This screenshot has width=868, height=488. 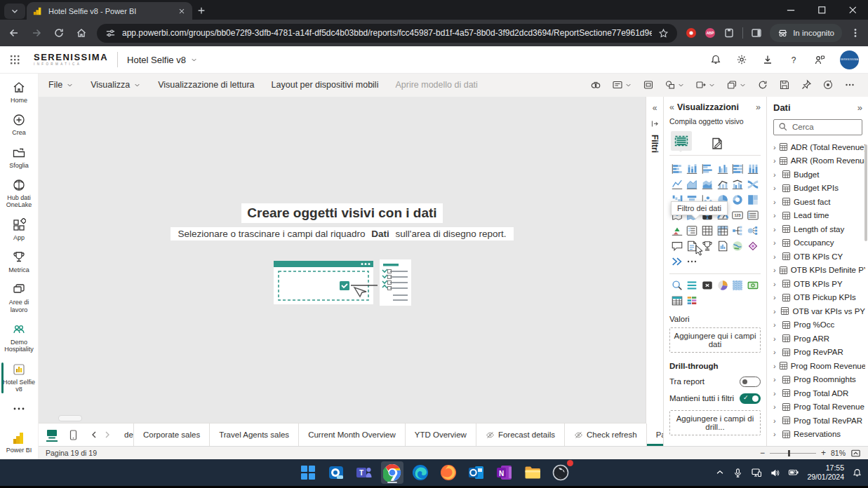 What do you see at coordinates (61, 85) in the screenshot?
I see `menu-item-file: File` at bounding box center [61, 85].